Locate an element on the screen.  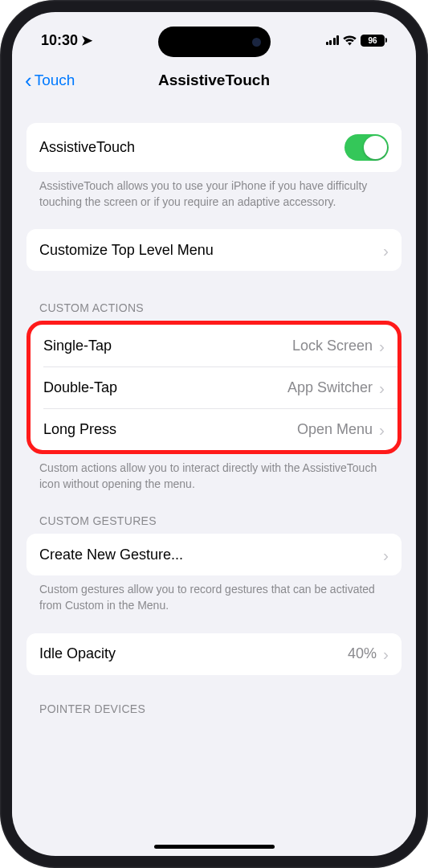
row-assistivetouch-toggle: AssistiveTouch is located at coordinates (214, 148).